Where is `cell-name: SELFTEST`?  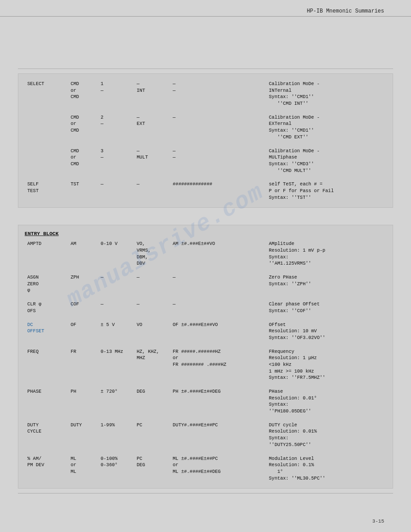
cell-name: SELFTEST is located at coordinates (47, 191).